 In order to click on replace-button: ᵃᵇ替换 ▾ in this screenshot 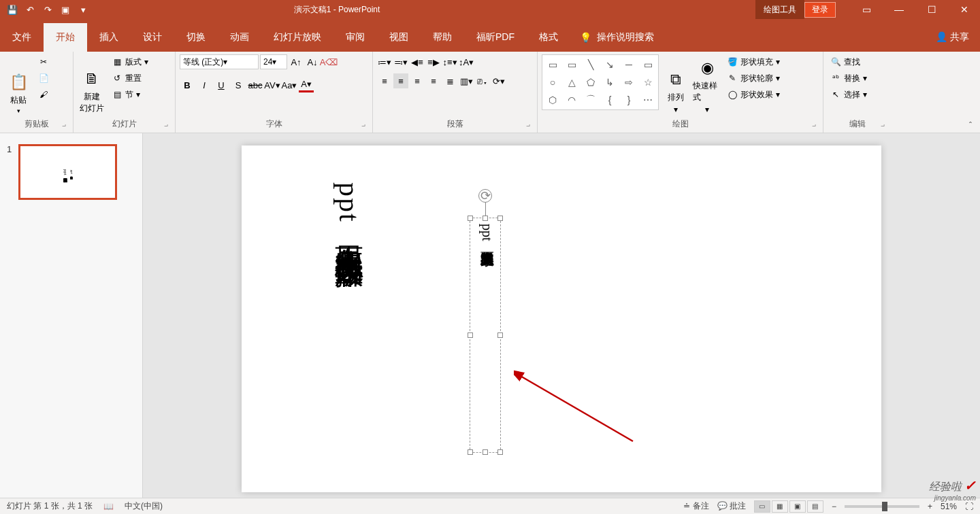, I will do `click(849, 78)`.